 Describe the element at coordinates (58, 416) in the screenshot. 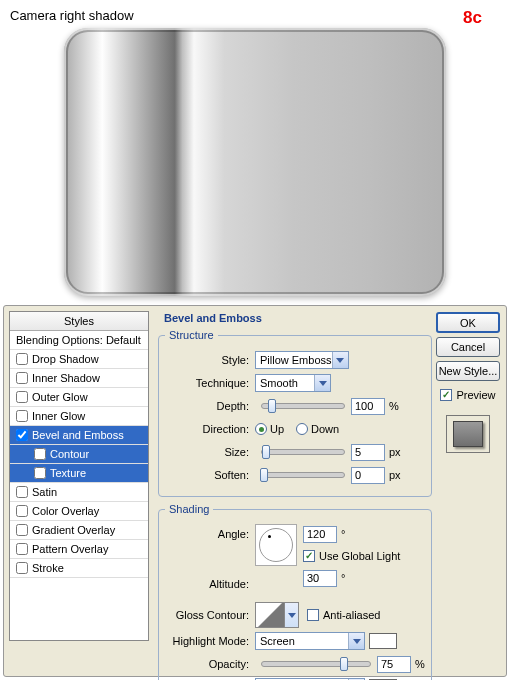

I see `style-label: Inner Glow` at that location.